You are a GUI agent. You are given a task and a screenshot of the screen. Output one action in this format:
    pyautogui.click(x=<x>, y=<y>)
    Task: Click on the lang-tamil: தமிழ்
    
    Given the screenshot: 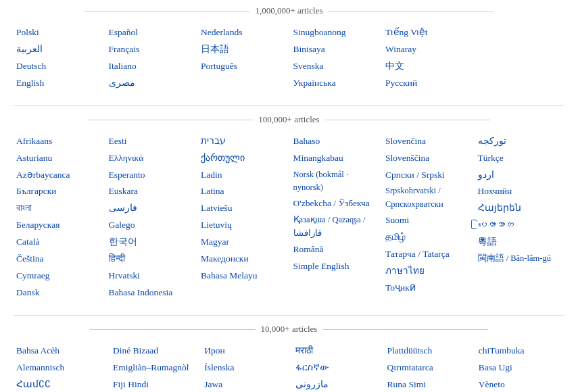 What is the action you would take?
    pyautogui.click(x=427, y=238)
    